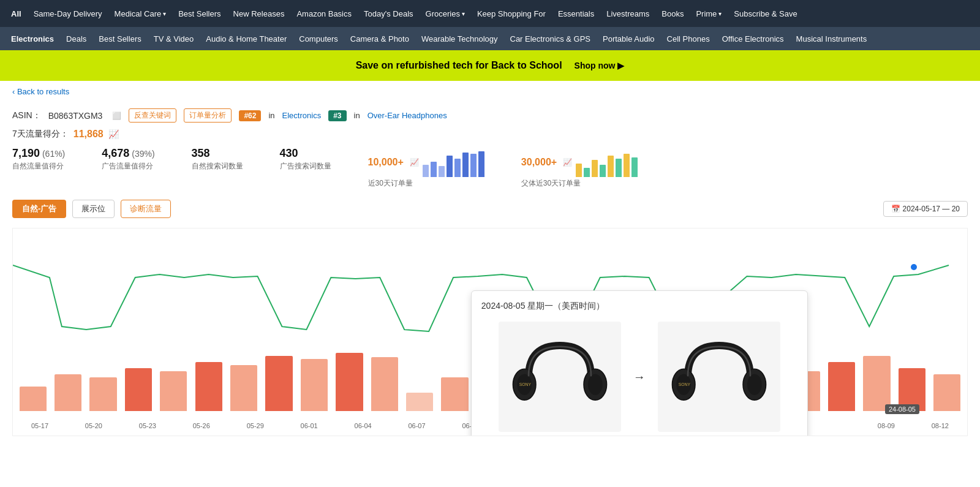  Describe the element at coordinates (720, 13) in the screenshot. I see `prime-caret: ▾` at that location.